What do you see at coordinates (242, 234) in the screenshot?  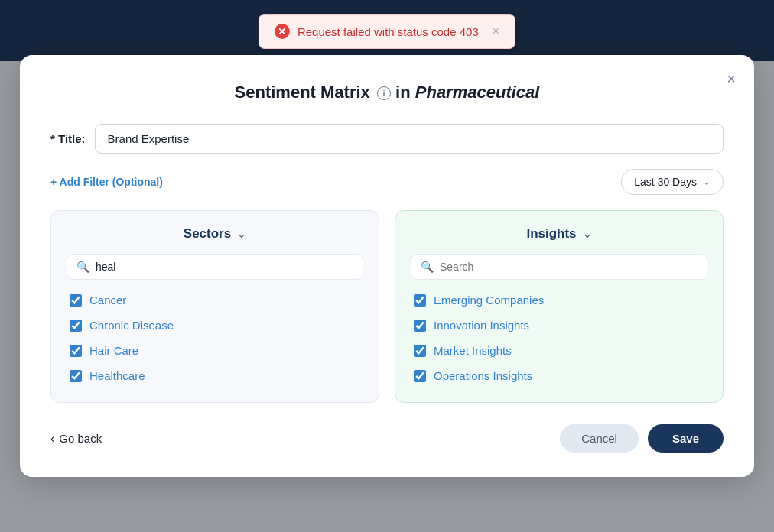 I see `sectors-chevron-icon: ⌄` at bounding box center [242, 234].